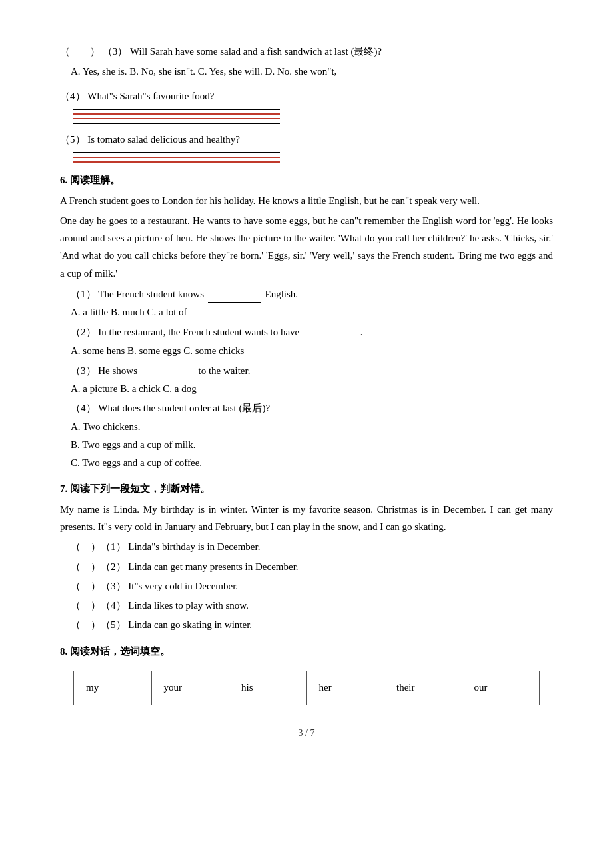  Describe the element at coordinates (306, 96) in the screenshot. I see `q4-text: （4） What"s Sarah"s favourite food?` at that location.